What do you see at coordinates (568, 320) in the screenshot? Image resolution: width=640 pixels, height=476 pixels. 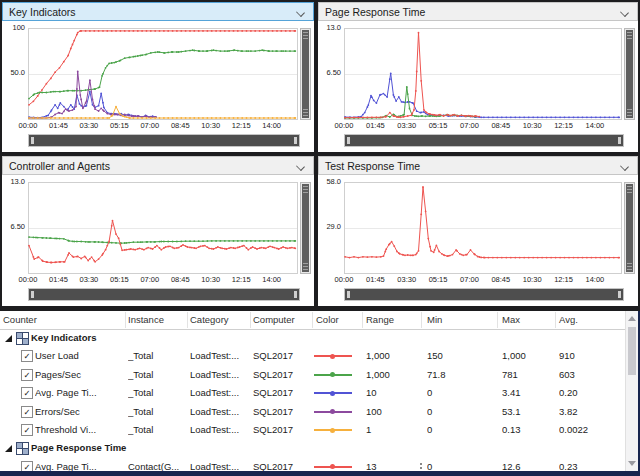 I see `column-header-avg: Avg.` at bounding box center [568, 320].